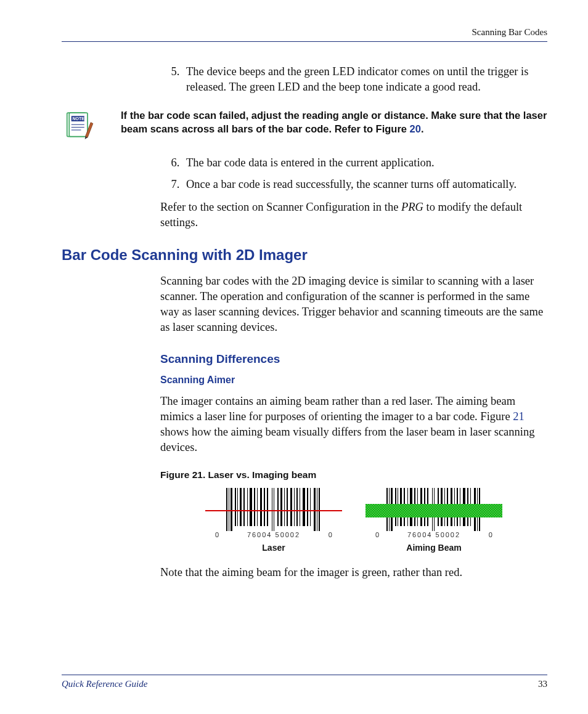 Image resolution: width=588 pixels, height=714 pixels. Describe the element at coordinates (434, 548) in the screenshot. I see `figure-label-aiming: Aiming Beam` at that location.